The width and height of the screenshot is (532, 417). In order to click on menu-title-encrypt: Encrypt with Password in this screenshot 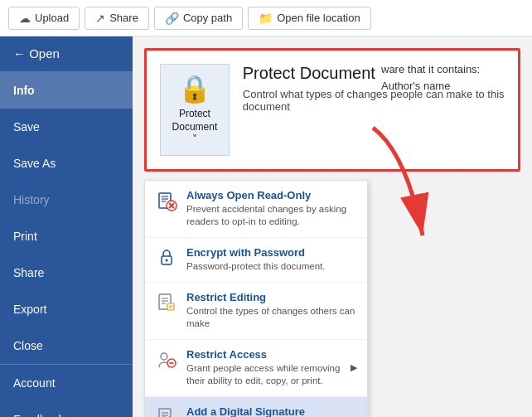, I will do `click(255, 252)`.